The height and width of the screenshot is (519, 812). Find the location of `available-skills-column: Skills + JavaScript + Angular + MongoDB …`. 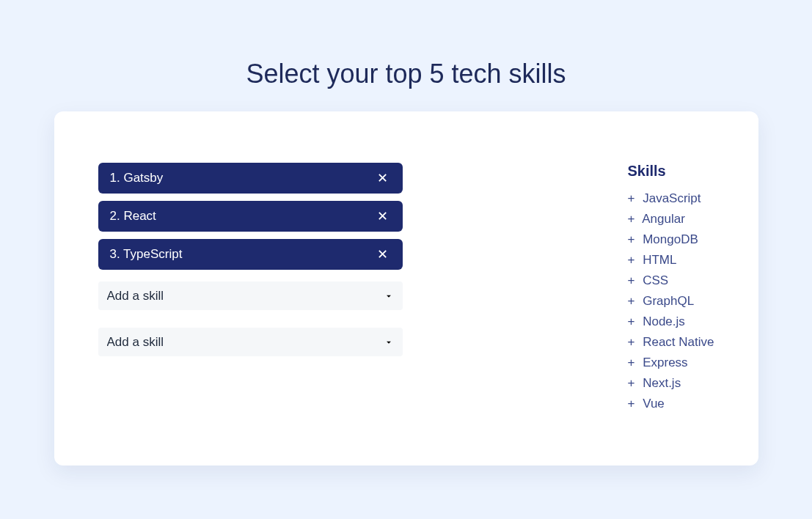

available-skills-column: Skills + JavaScript + Angular + MongoDB … is located at coordinates (670, 289).